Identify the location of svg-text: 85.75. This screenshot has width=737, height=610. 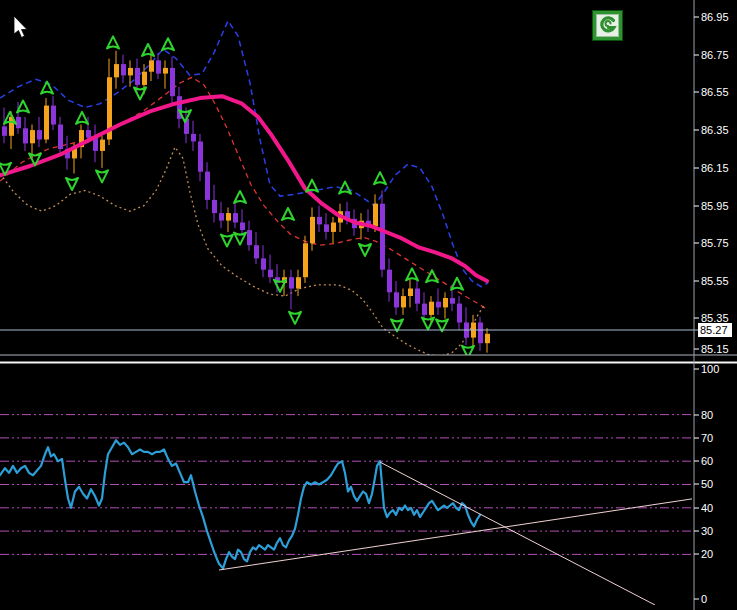
(715, 243).